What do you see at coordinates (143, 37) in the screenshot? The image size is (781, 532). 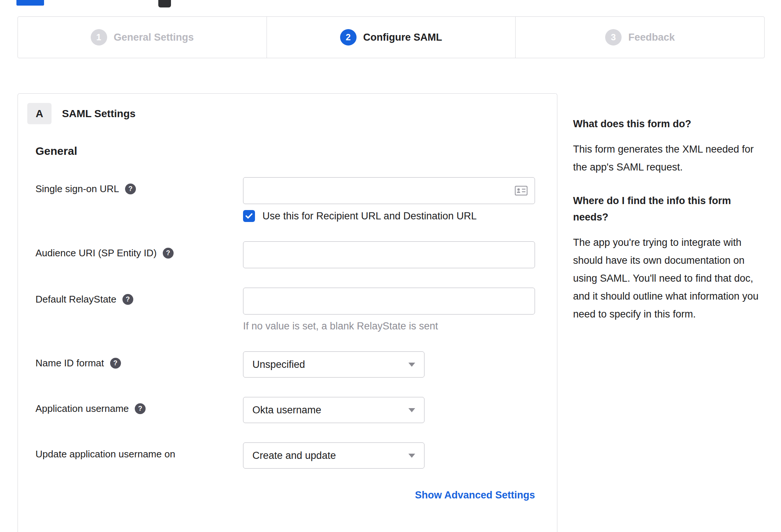 I see `step-general-settings: 1 General Settings` at bounding box center [143, 37].